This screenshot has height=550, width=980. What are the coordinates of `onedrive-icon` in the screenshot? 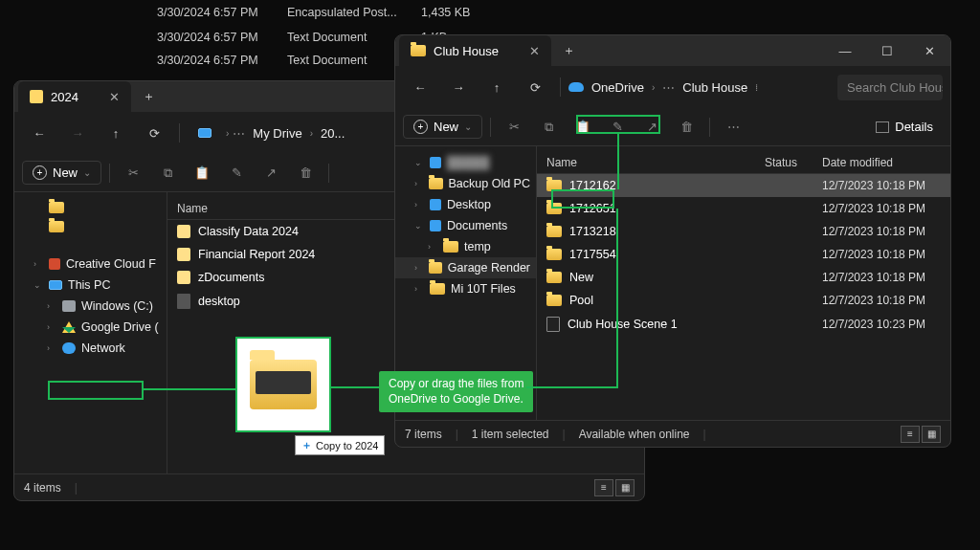 It's located at (576, 87).